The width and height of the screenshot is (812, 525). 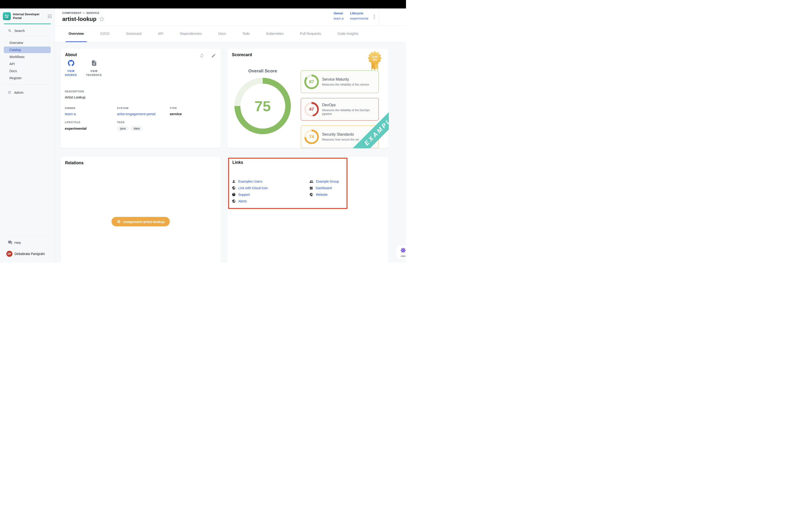 What do you see at coordinates (27, 60) in the screenshot?
I see `sidebar-nav: Overview Catalog Workflows API Docs Regi…` at bounding box center [27, 60].